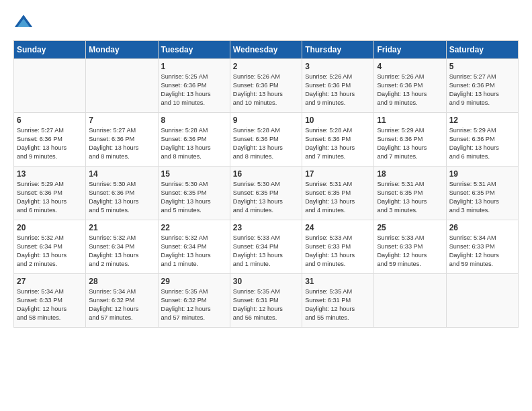  I want to click on calendar-cell: 29Sunrise: 5:35 AM Sunset: 6:32 PM Dayli…, so click(193, 301).